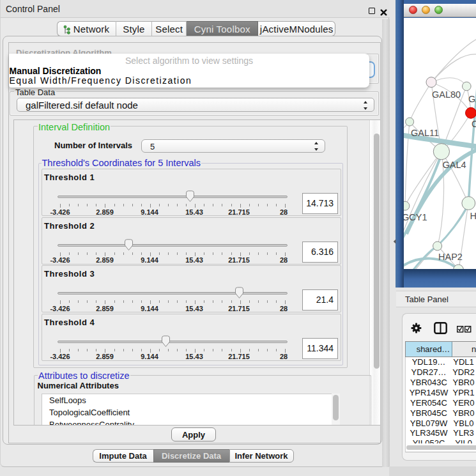 The image size is (476, 476). Describe the element at coordinates (473, 216) in the screenshot. I see `svg-text: HI` at that location.